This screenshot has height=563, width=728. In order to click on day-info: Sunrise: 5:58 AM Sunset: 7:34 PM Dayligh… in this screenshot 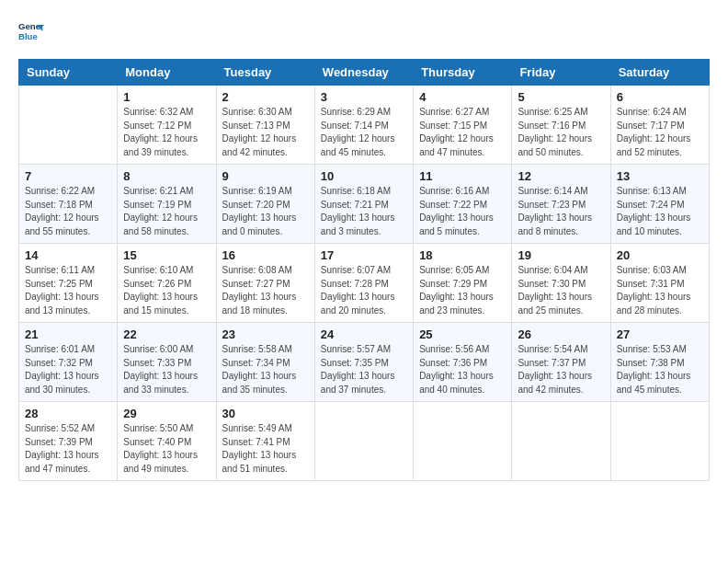, I will do `click(266, 370)`.